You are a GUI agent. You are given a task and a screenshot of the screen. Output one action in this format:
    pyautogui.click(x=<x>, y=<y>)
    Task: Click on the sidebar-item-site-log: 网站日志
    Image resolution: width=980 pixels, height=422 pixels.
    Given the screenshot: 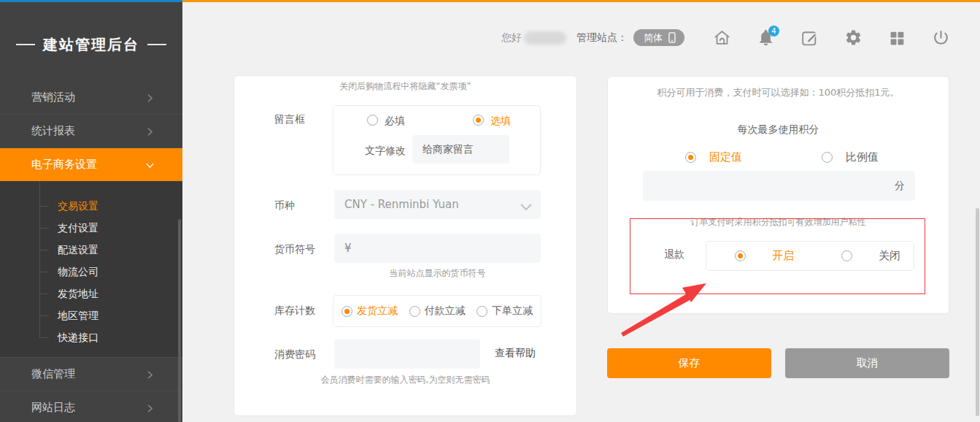 What is the action you would take?
    pyautogui.click(x=91, y=406)
    